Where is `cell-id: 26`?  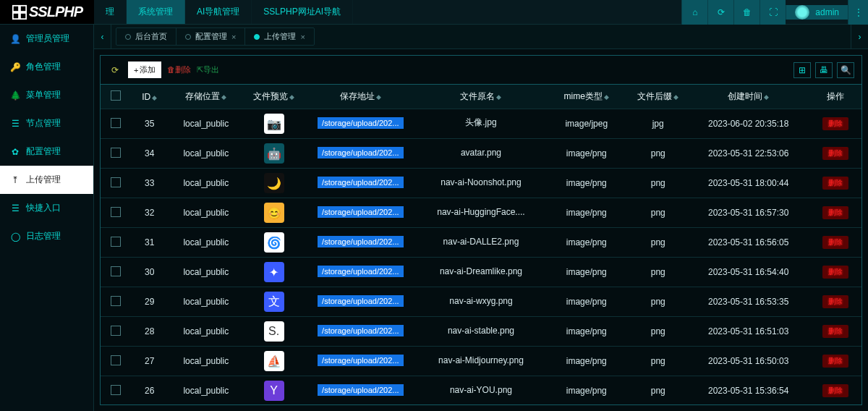
cell-id: 26 is located at coordinates (150, 391).